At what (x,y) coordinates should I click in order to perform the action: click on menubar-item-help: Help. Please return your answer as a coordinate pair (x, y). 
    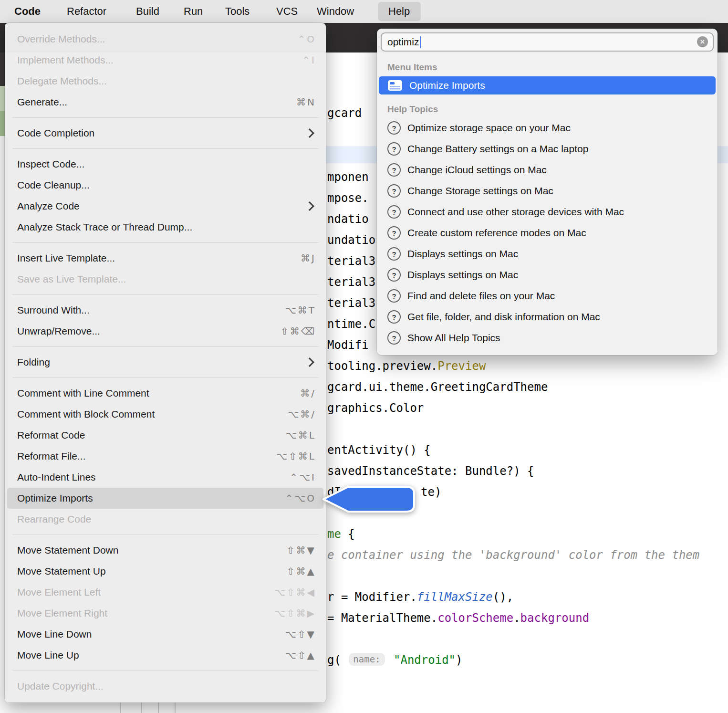
    Looking at the image, I should click on (399, 11).